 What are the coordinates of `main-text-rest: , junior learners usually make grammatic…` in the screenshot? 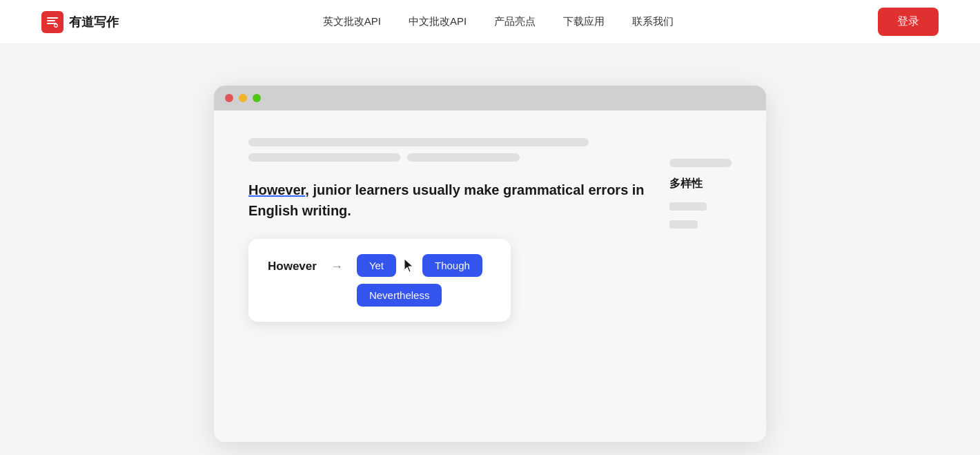 It's located at (447, 200).